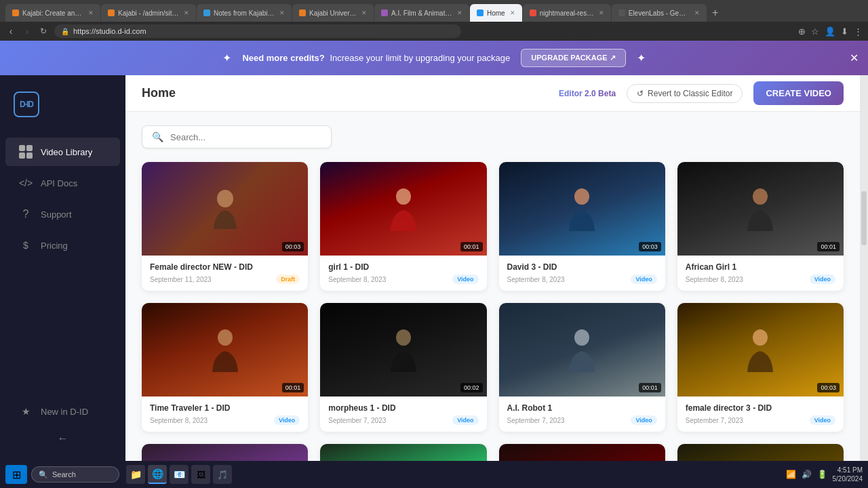  What do you see at coordinates (403, 414) in the screenshot?
I see `video-info: morpheus 1 - DID September 7, 2023 Video` at bounding box center [403, 414].